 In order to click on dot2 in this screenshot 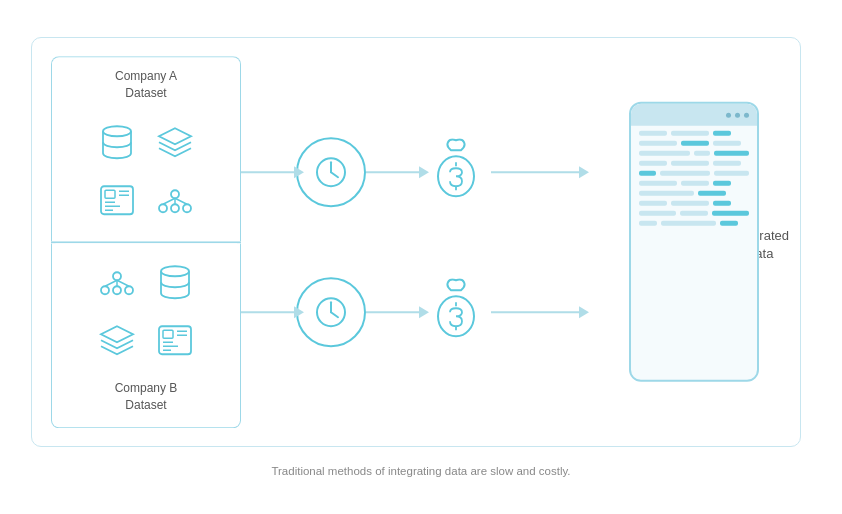, I will do `click(738, 116)`.